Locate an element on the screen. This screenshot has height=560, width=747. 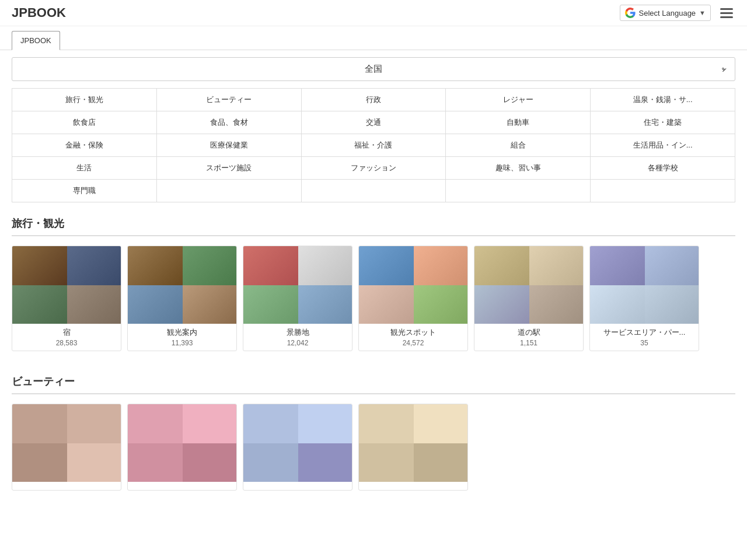
card-image-kanko-spot is located at coordinates (413, 285).